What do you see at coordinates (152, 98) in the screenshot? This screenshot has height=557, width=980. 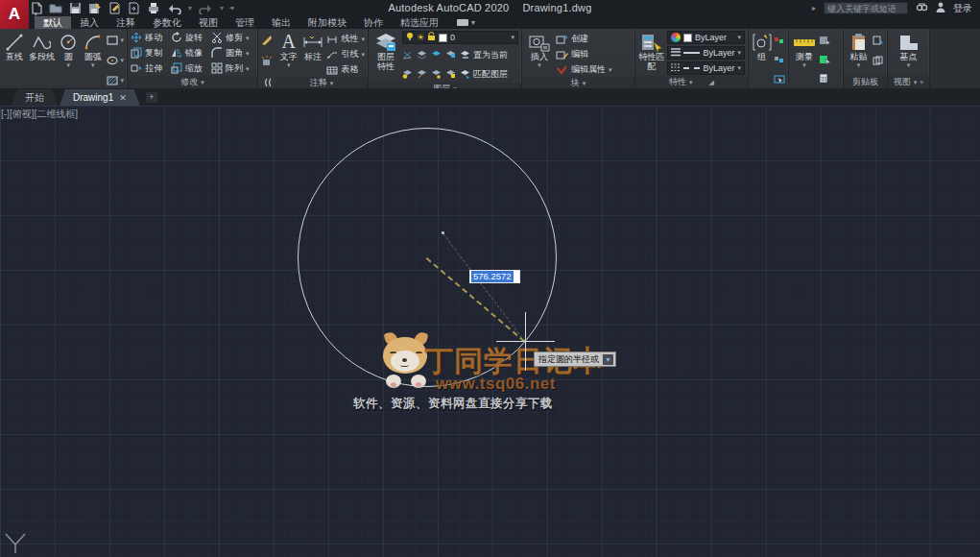 I see `new-tab-button: +` at bounding box center [152, 98].